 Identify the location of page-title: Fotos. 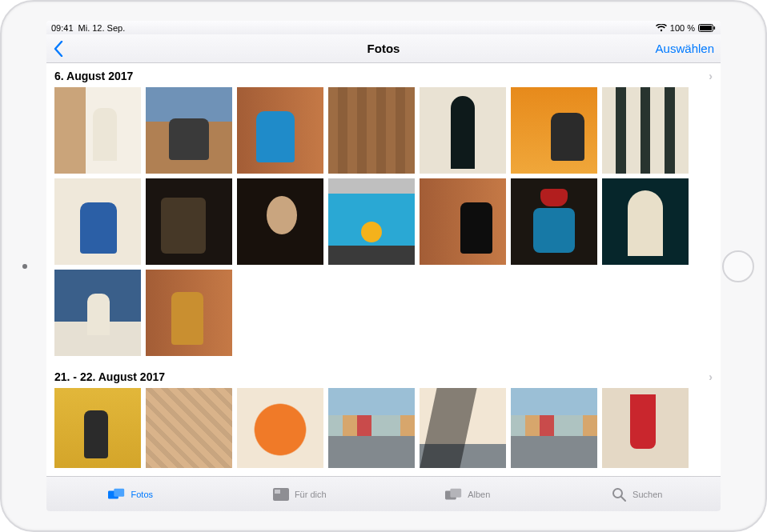
(384, 48).